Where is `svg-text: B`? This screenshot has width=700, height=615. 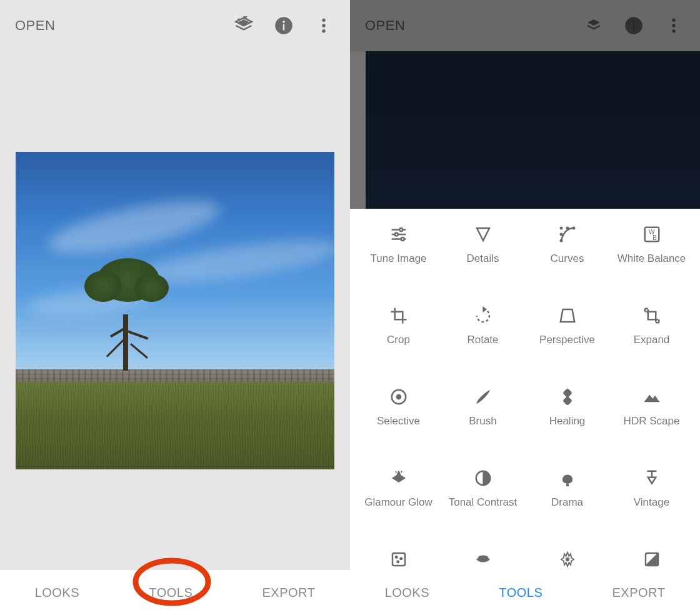
svg-text: B is located at coordinates (655, 238).